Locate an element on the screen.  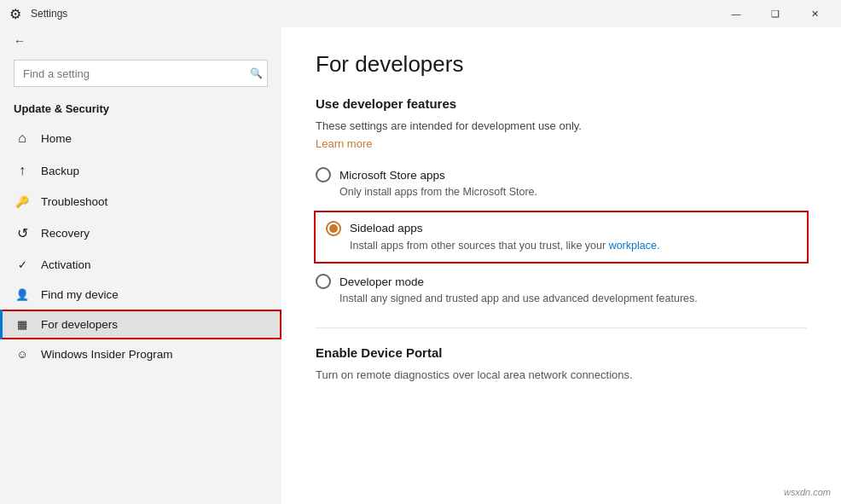
search-container: 🔍 is located at coordinates (141, 73).